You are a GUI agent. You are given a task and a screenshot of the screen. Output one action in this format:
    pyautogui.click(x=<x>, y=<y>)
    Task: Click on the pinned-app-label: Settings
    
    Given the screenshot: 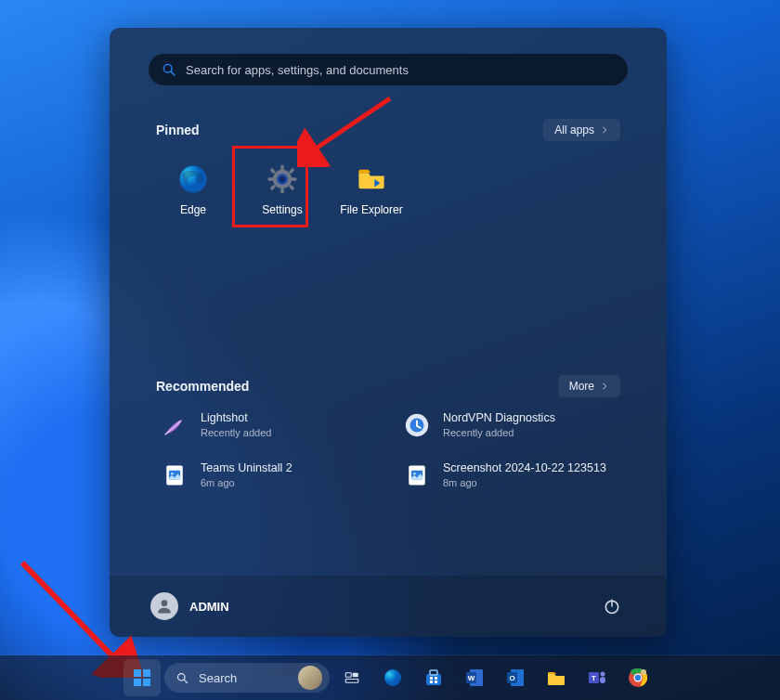 What is the action you would take?
    pyautogui.click(x=282, y=210)
    